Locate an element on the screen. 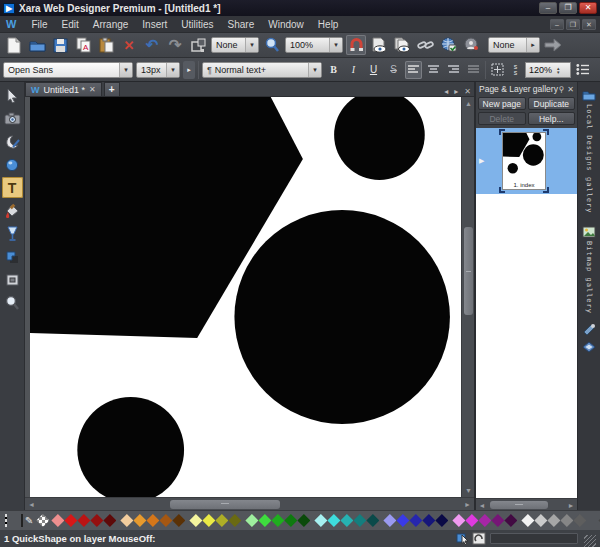 This screenshot has height=547, width=600. vertical-scroll-thumb is located at coordinates (468, 271).